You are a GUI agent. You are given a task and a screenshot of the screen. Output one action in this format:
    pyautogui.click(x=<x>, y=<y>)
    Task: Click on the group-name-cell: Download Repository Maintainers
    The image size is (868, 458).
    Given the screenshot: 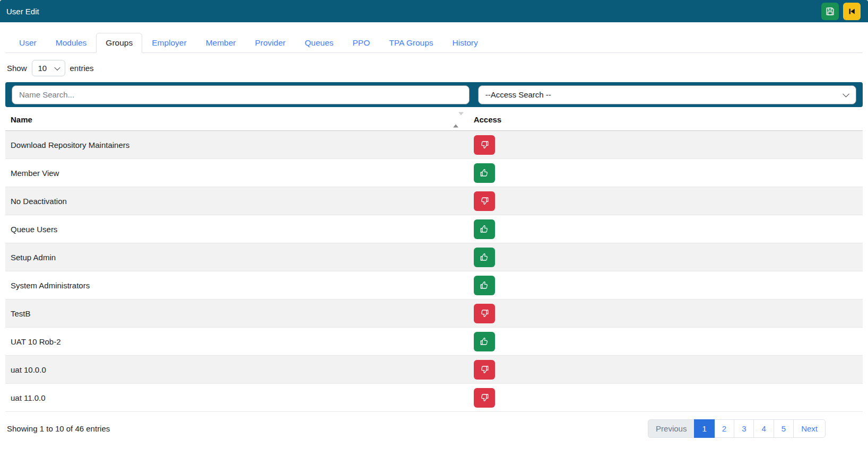 What is the action you would take?
    pyautogui.click(x=237, y=145)
    